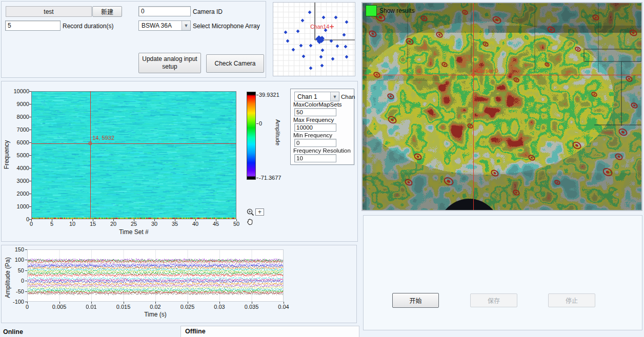  What do you see at coordinates (250, 222) in the screenshot?
I see `pan-hand-icon` at bounding box center [250, 222].